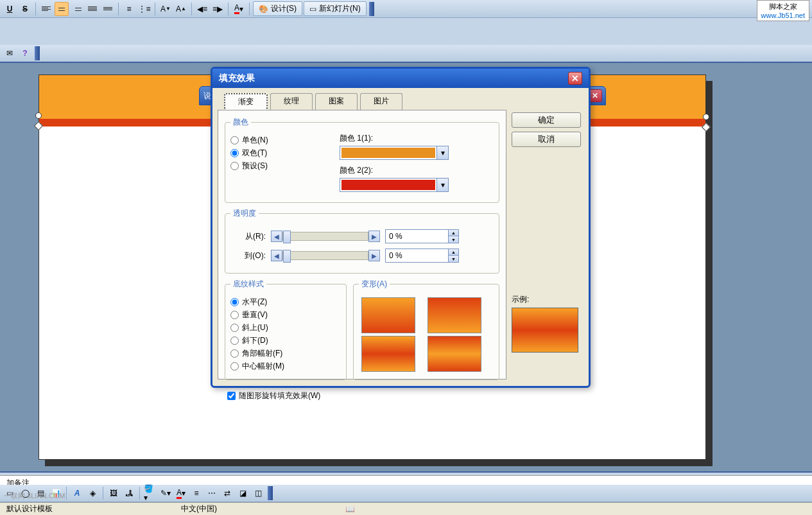  I want to click on to-value: 0 %, so click(417, 256).